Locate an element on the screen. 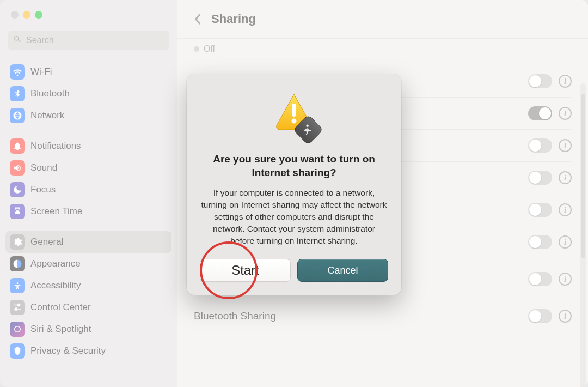 The image size is (588, 387). warning-icon is located at coordinates (294, 116).